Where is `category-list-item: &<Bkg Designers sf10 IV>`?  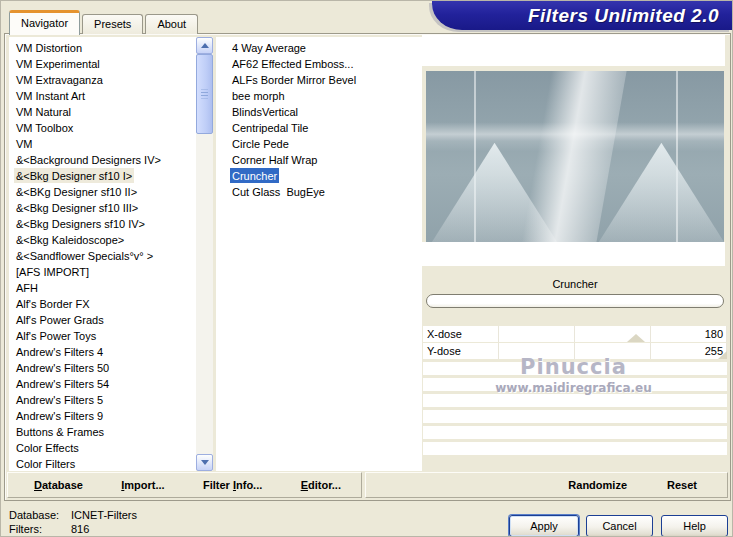 category-list-item: &<Bkg Designers sf10 IV> is located at coordinates (102, 224).